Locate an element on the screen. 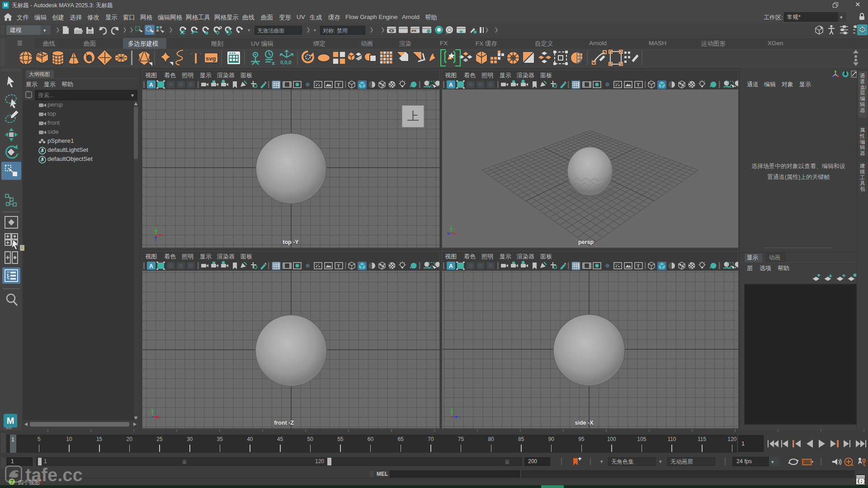  svg-text: T is located at coordinates (196, 58).